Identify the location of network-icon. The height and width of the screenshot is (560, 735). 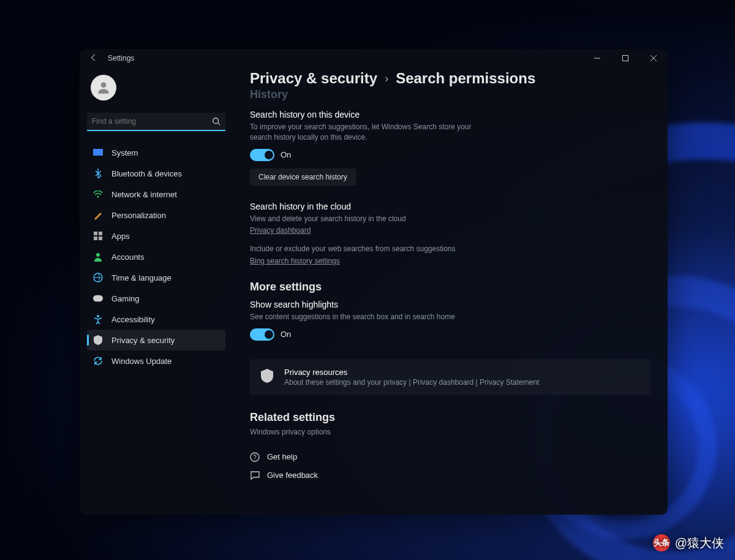
(98, 194).